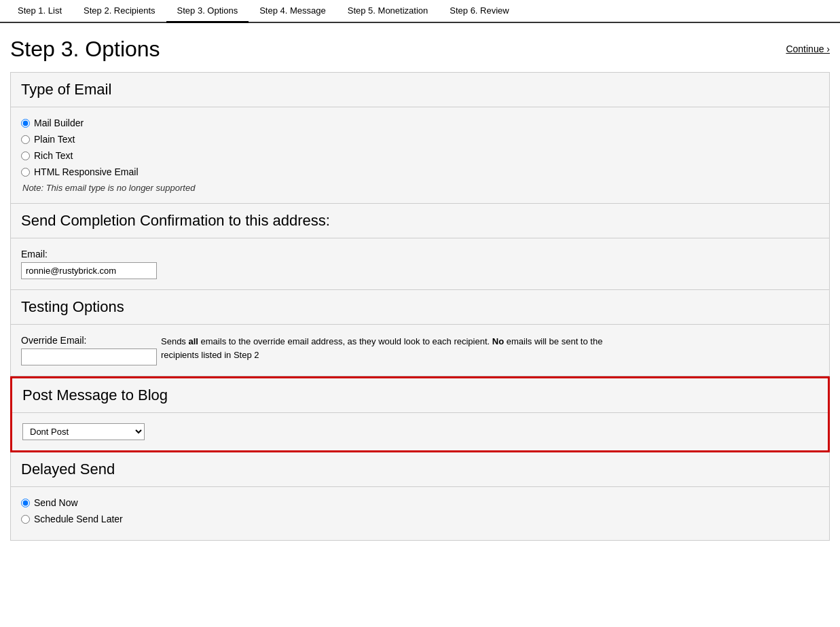 This screenshot has height=627, width=840. I want to click on tab-step5: Step 5. Monetization, so click(388, 11).